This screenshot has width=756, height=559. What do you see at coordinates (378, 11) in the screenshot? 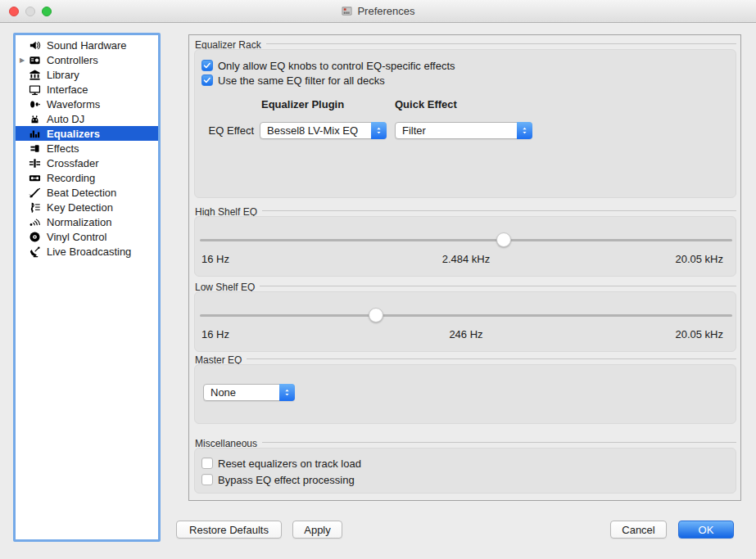
I see `titlebar: Preferences` at bounding box center [378, 11].